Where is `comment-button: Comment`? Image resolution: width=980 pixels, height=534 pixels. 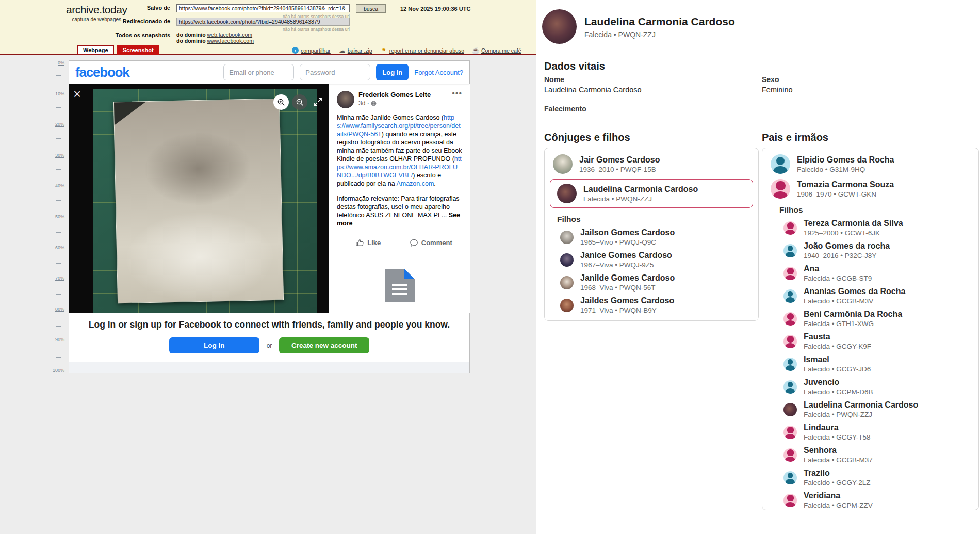
comment-button: Comment is located at coordinates (431, 242).